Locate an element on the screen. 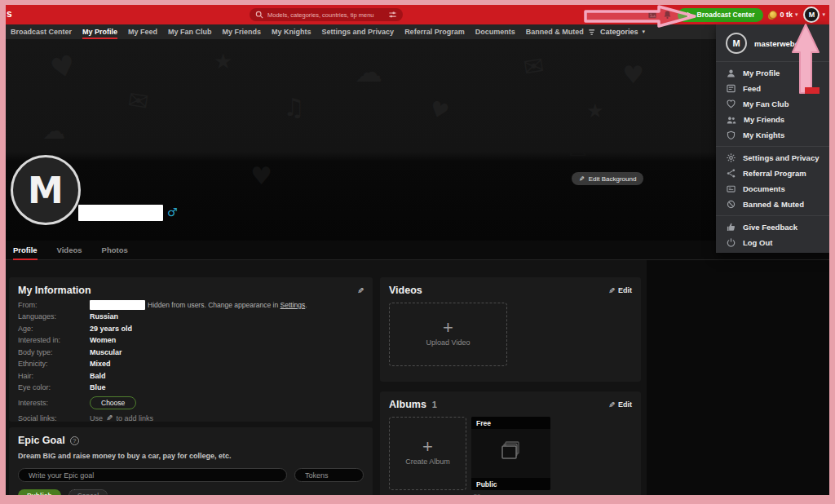  photo-stack-icon is located at coordinates (511, 453).